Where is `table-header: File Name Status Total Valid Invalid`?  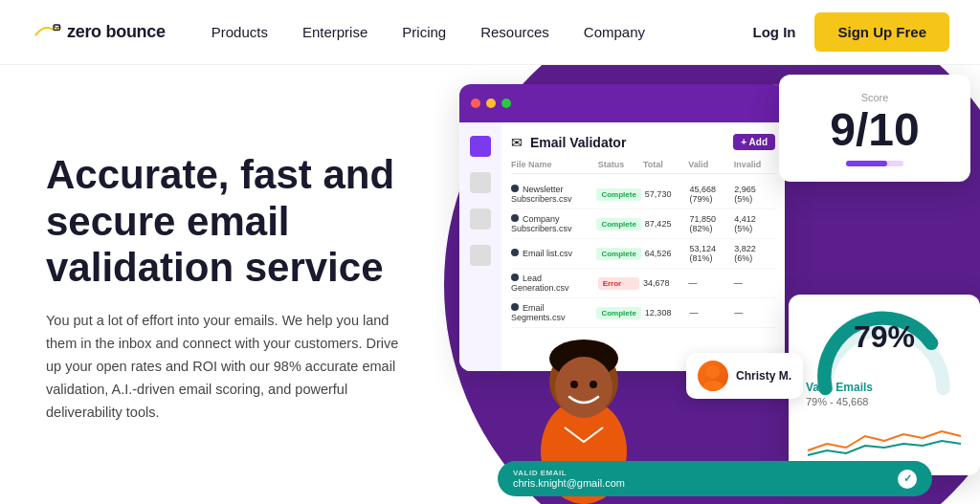
table-header: File Name Status Total Valid Invalid is located at coordinates (643, 166).